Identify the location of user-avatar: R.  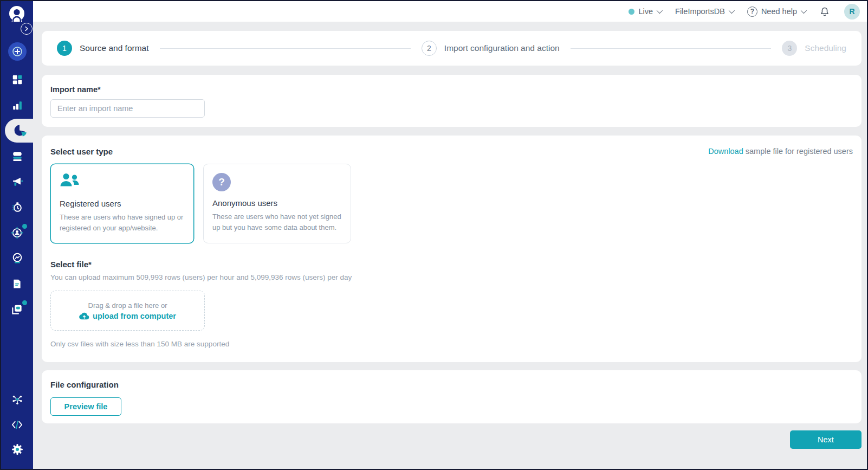
(852, 12).